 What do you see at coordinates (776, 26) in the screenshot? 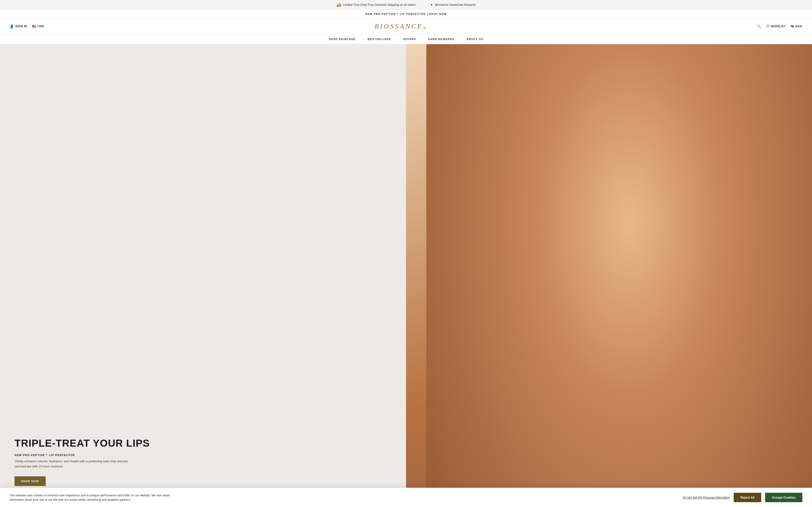
I see `wishlist-link: WISHLIST` at bounding box center [776, 26].